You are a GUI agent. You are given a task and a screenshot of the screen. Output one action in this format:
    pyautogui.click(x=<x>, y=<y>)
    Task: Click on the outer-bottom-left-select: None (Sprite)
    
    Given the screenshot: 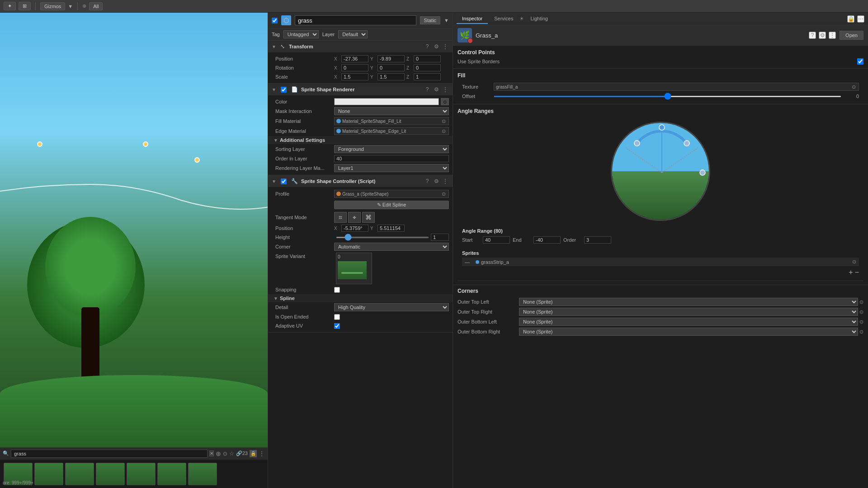 What is the action you would take?
    pyautogui.click(x=689, y=322)
    